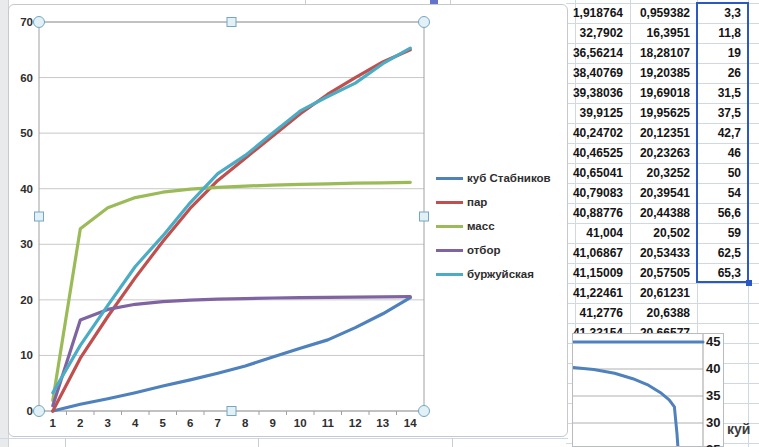 The height and width of the screenshot is (447, 759). Describe the element at coordinates (26, 189) in the screenshot. I see `y-axis-label: 40` at that location.